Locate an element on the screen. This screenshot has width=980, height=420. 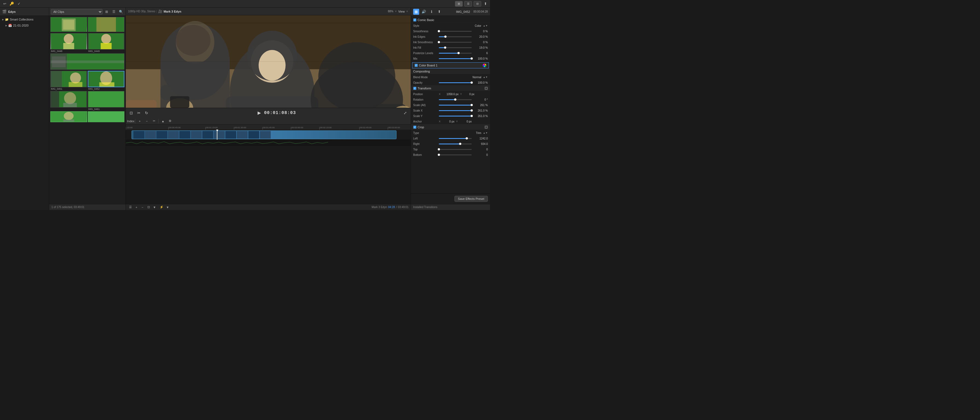
media-cell-6: IMG_0451 is located at coordinates (68, 81).